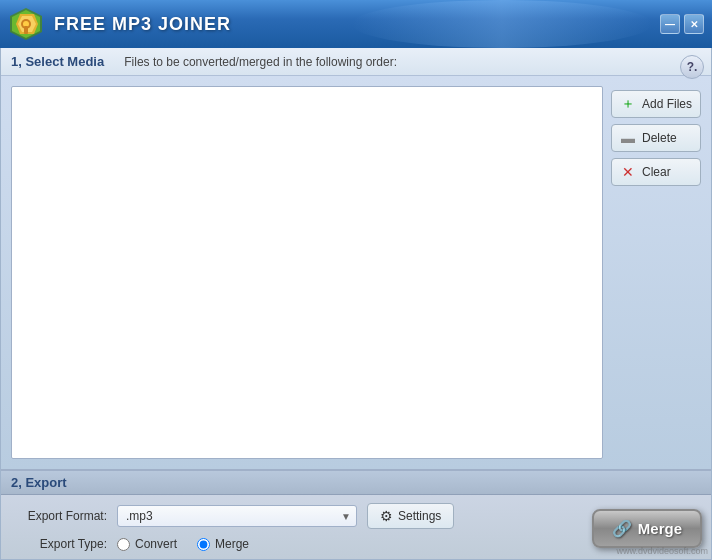 The image size is (712, 560). What do you see at coordinates (694, 24) in the screenshot?
I see `close-button: ✕` at bounding box center [694, 24].